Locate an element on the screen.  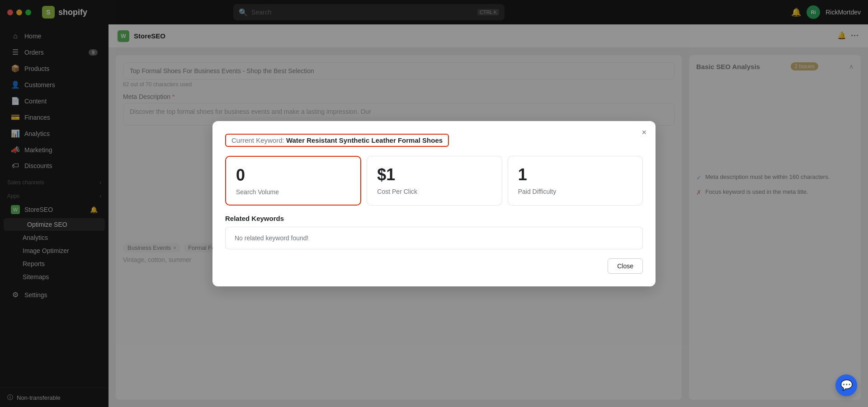
cost-per-click-value: $1 is located at coordinates (434, 175).